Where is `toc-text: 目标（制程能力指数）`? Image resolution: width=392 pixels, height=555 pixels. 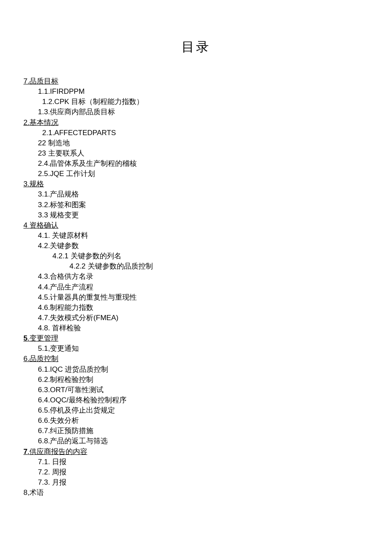 toc-text: 目标（制程能力指数） is located at coordinates (107, 101).